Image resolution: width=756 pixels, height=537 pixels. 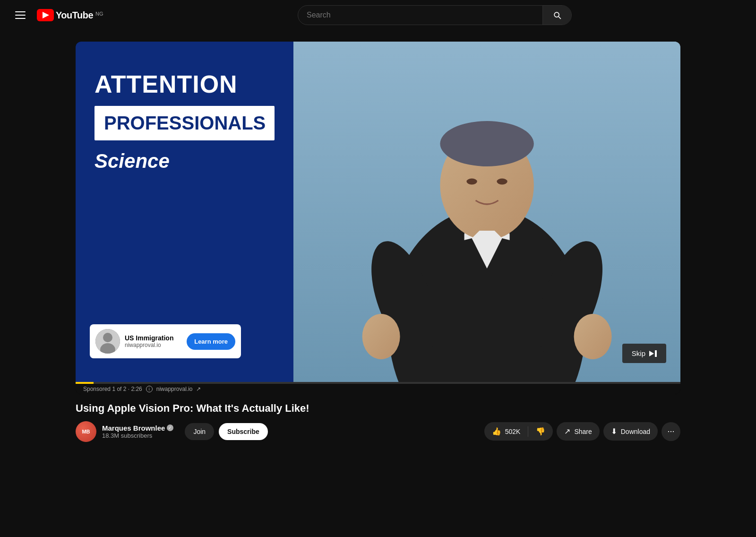 What do you see at coordinates (497, 431) in the screenshot?
I see `thumb-up-icon` at bounding box center [497, 431].